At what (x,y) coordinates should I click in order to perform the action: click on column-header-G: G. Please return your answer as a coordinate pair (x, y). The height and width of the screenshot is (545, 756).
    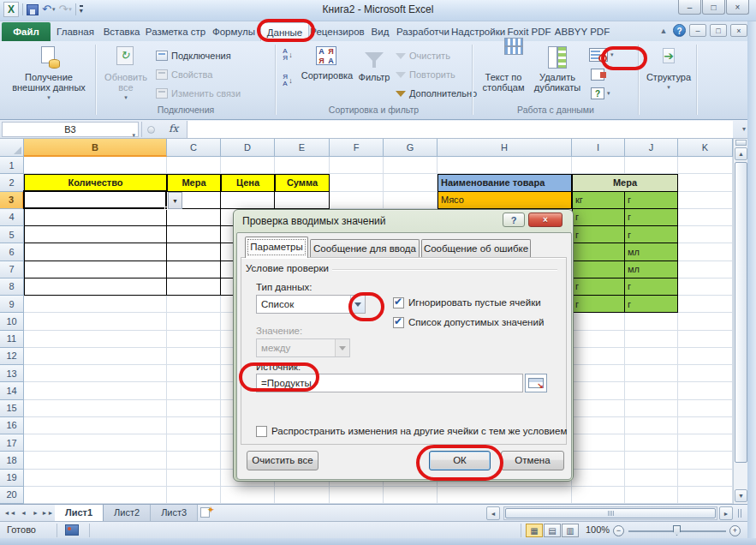
    Looking at the image, I should click on (411, 147).